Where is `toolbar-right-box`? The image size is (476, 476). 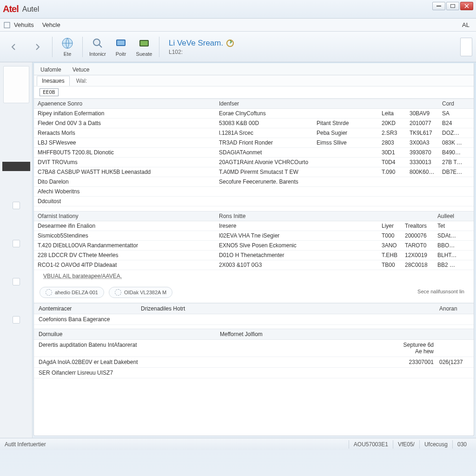 toolbar-right-box is located at coordinates (466, 47).